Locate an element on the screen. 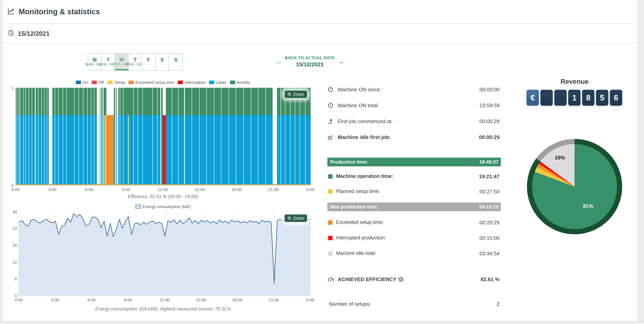 This screenshot has height=324, width=644. stat-header-value: 19:49:37 is located at coordinates (489, 162).